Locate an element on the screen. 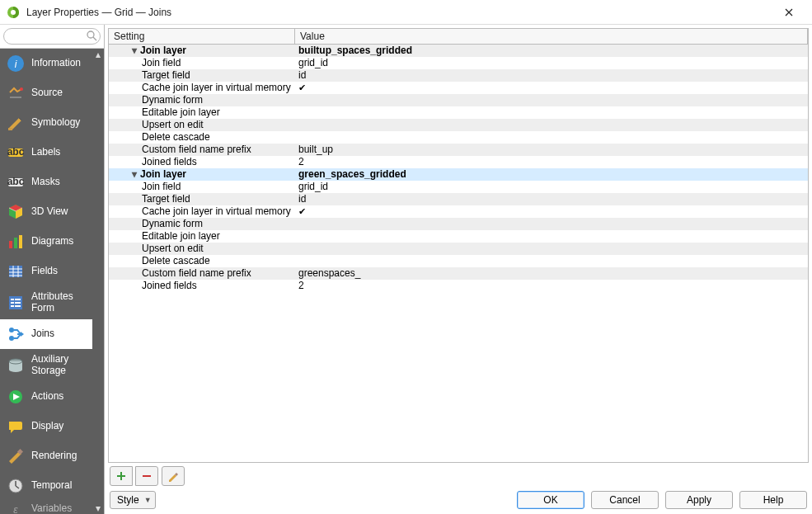 The height and width of the screenshot is (514, 812). setting-text: Join layer is located at coordinates (163, 175).